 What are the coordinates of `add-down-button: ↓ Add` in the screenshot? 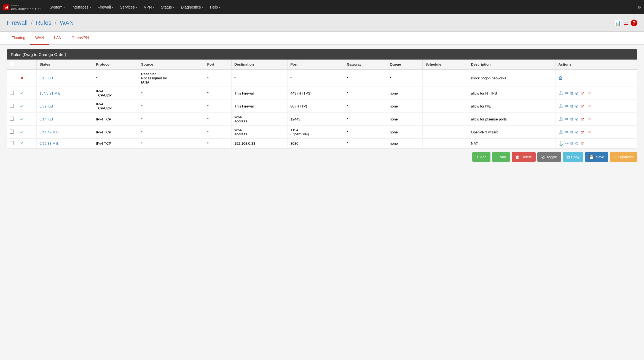 It's located at (501, 157).